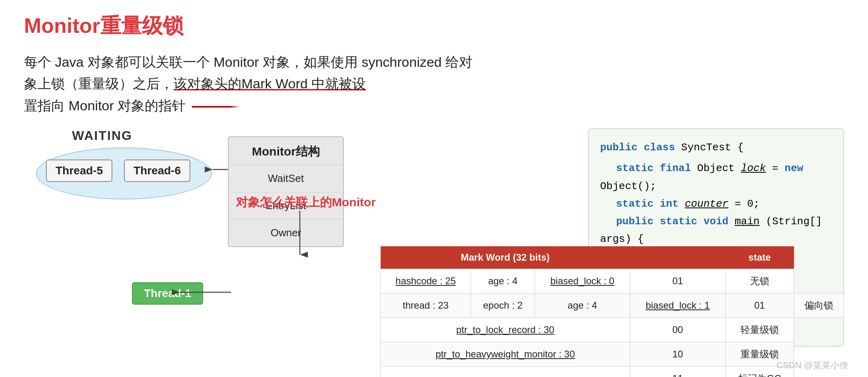 The image size is (868, 377). What do you see at coordinates (503, 305) in the screenshot?
I see `td-epoch: epoch : 2` at bounding box center [503, 305].